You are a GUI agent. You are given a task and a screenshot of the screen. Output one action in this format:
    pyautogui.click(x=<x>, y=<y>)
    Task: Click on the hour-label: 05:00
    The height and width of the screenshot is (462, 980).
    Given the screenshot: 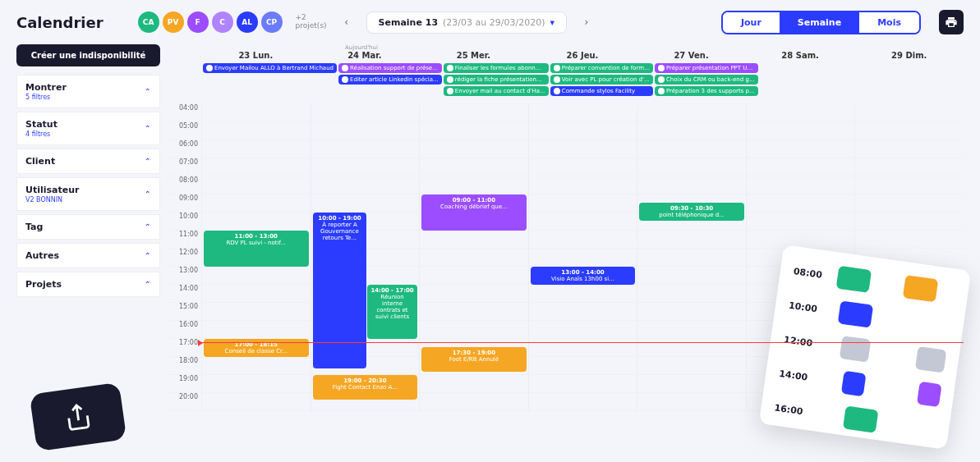 What is the action you would take?
    pyautogui.click(x=183, y=131)
    